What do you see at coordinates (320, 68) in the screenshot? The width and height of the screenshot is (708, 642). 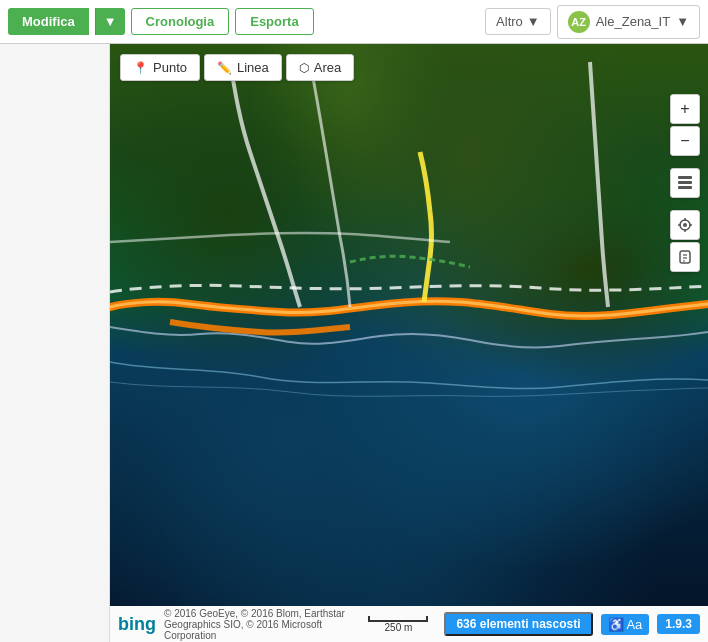 I see `area-button: ⬡ Area` at bounding box center [320, 68].